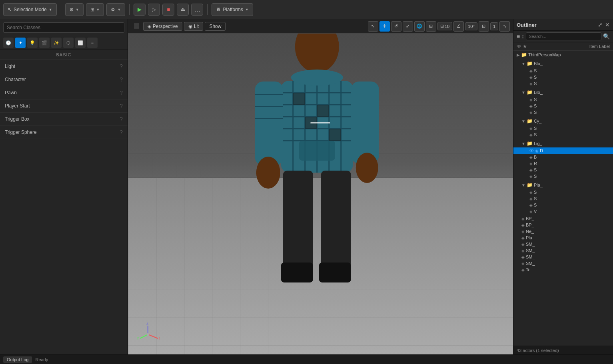  I want to click on outliner-close-button: ✕, so click(607, 25).